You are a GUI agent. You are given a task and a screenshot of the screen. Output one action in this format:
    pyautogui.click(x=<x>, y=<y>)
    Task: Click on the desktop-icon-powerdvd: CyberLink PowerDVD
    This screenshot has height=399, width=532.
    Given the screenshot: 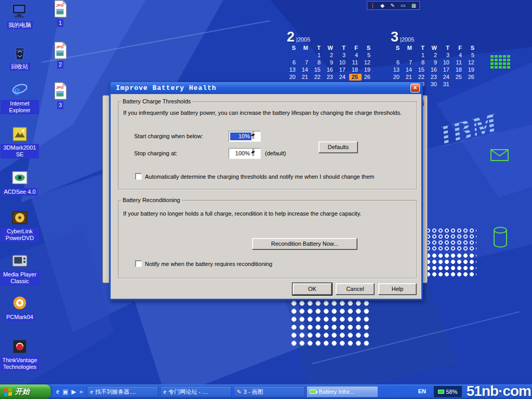 What is the action you would take?
    pyautogui.click(x=20, y=225)
    